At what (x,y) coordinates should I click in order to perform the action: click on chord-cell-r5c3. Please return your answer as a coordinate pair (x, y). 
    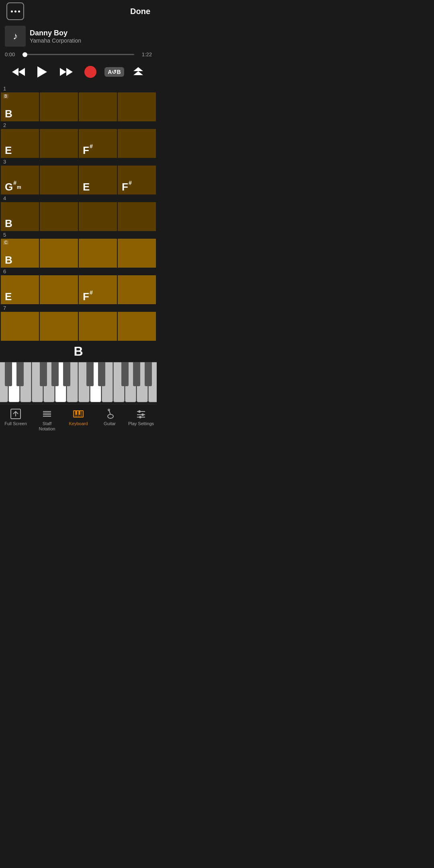
    Looking at the image, I should click on (137, 253).